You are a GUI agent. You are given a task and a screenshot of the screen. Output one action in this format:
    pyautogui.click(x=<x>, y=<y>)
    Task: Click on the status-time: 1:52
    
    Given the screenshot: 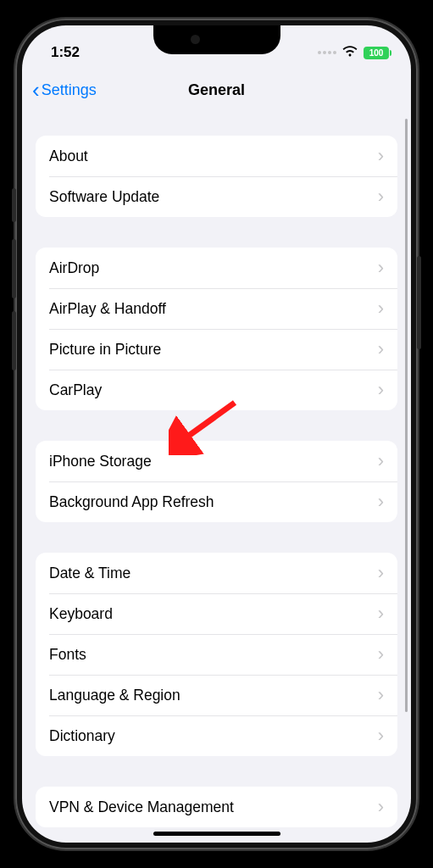 What is the action you would take?
    pyautogui.click(x=65, y=53)
    